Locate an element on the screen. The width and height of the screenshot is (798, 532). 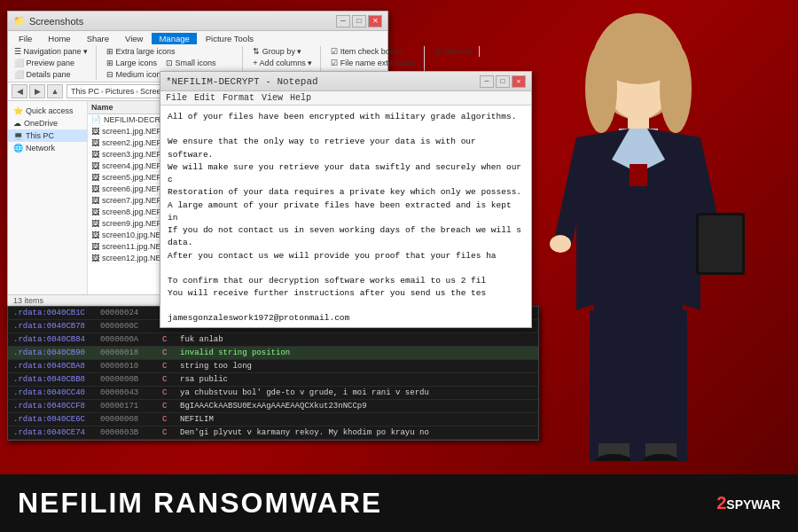
disasm-row: .rdata:0040CE6C 00000008 C NEFILIM is located at coordinates (273, 420).